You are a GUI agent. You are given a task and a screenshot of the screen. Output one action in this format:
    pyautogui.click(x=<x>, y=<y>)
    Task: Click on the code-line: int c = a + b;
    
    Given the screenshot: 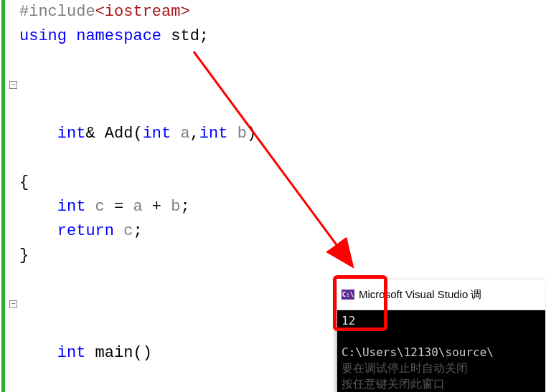 What is the action you would take?
    pyautogui.click(x=283, y=207)
    